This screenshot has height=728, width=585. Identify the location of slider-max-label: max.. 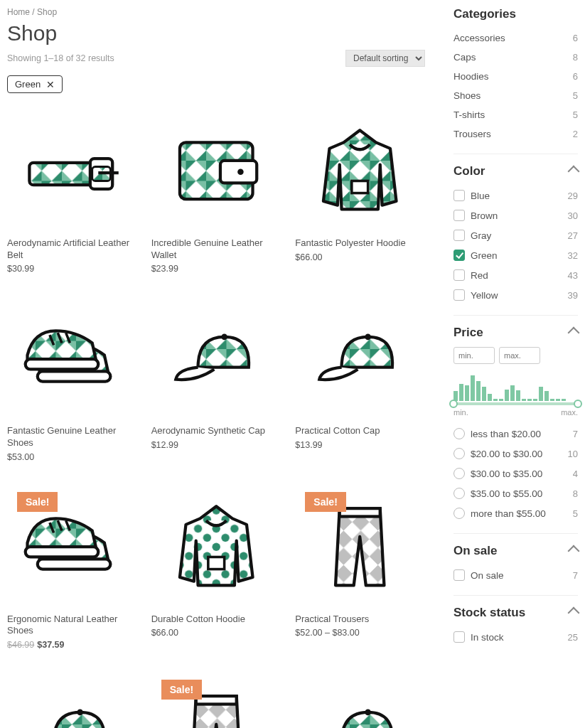
(569, 412).